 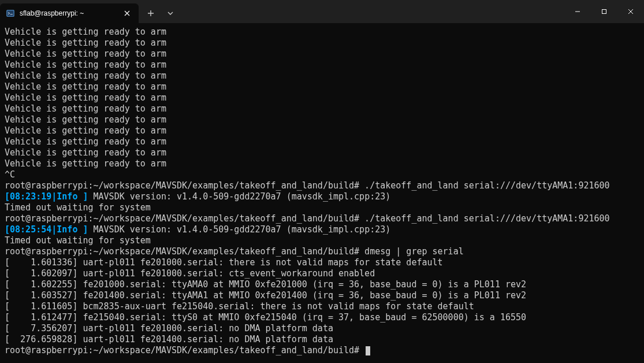 I want to click on minimize-button, so click(x=578, y=12).